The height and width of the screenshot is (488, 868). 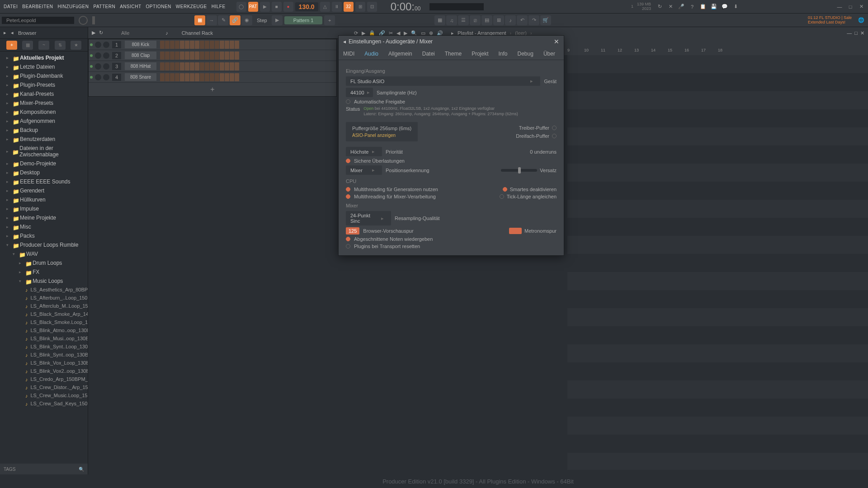 What do you see at coordinates (382, 132) in the screenshot?
I see `buffer-panel: Puffergröße 256smp (6ms) ASIO-Panel anze…` at bounding box center [382, 132].